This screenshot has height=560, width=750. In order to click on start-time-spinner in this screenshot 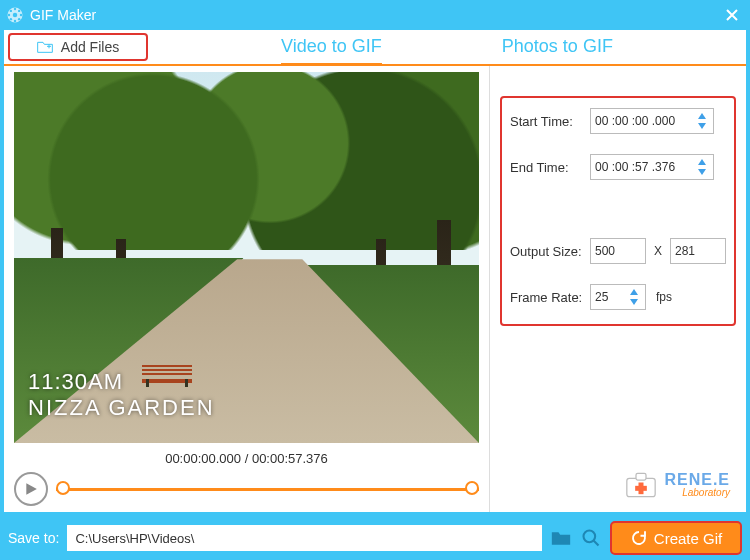, I will do `click(702, 121)`.